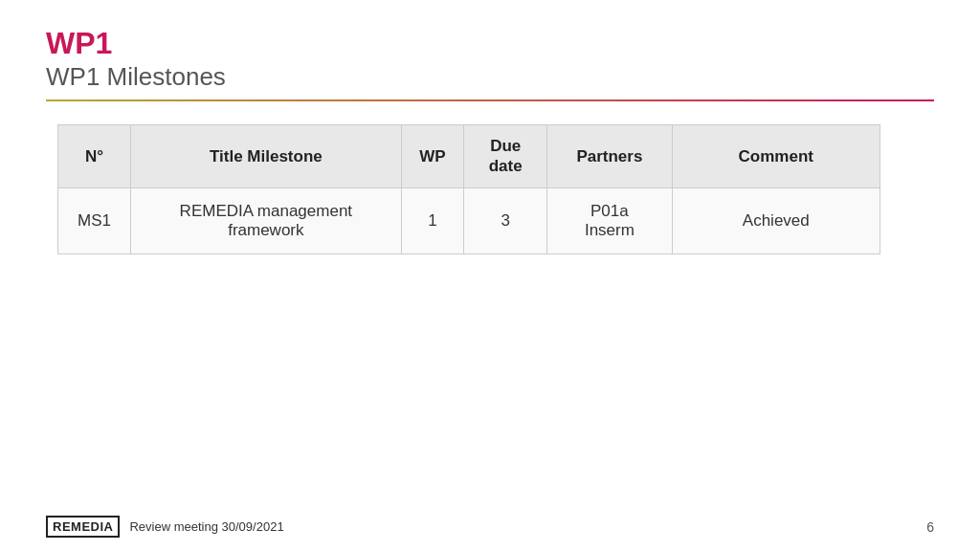 Image resolution: width=980 pixels, height=551 pixels. I want to click on col-header-partners: Partners, so click(610, 157).